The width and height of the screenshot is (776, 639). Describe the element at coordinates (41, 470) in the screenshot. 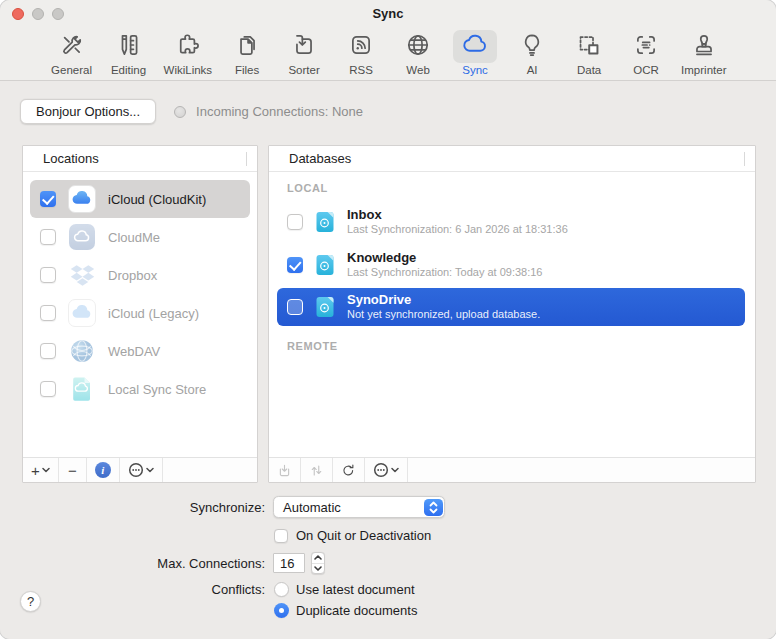

I see `add-location-button: +` at that location.